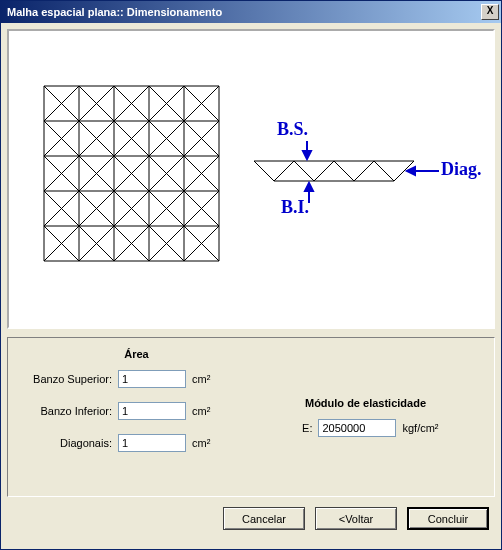  Describe the element at coordinates (366, 403) in the screenshot. I see `modulus-heading: Módulo de elasticidade` at that location.